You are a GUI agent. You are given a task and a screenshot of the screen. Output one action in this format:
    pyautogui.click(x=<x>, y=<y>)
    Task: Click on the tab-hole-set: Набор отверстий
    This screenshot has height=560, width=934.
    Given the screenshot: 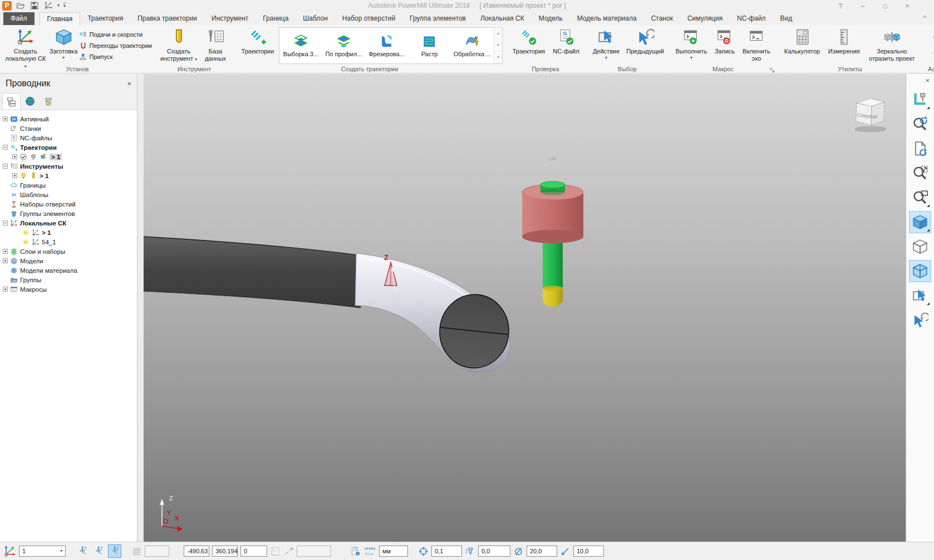 What is the action you would take?
    pyautogui.click(x=368, y=19)
    